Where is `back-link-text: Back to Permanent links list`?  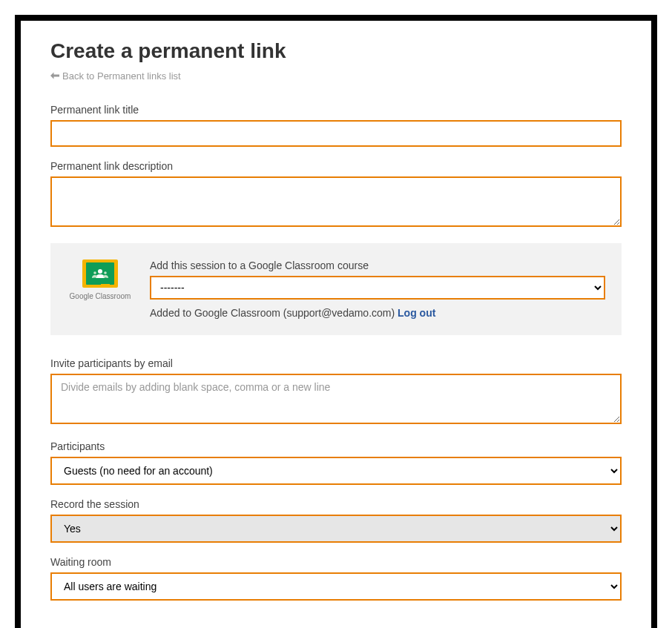
back-link-text: Back to Permanent links list is located at coordinates (122, 76).